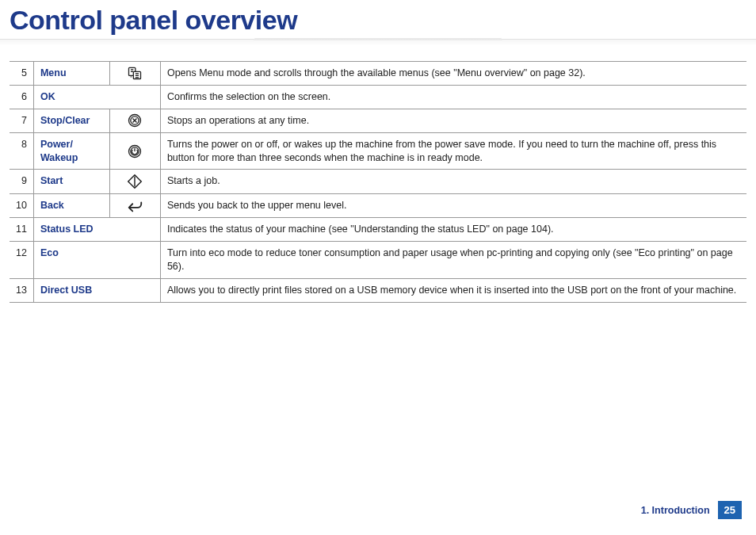 Image resolution: width=756 pixels, height=535 pixels. Describe the element at coordinates (21, 97) in the screenshot. I see `row-number: 6` at that location.